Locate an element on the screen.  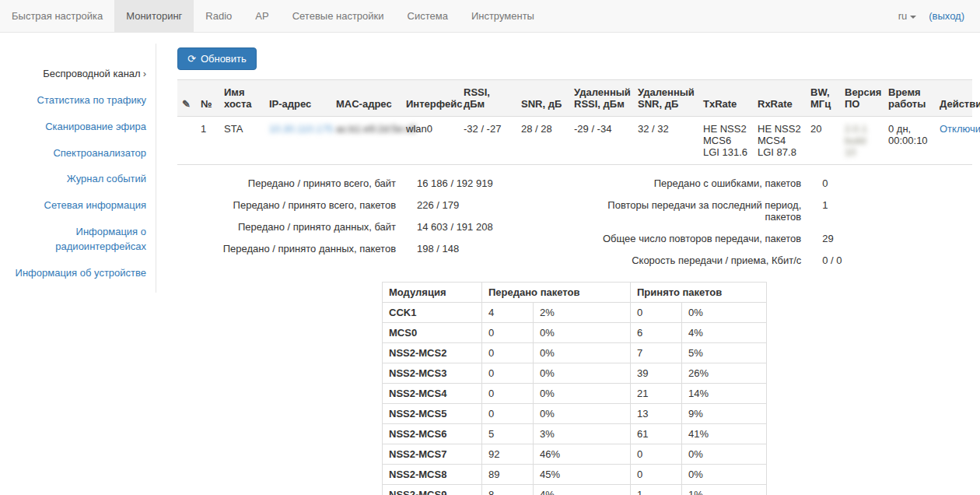
mod-name: NSS2-MCS8 is located at coordinates (432, 475).